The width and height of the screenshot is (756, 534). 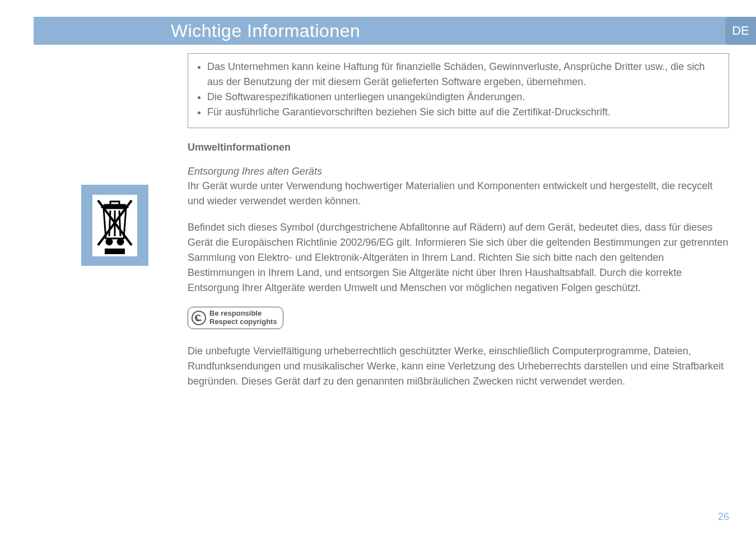 What do you see at coordinates (115, 225) in the screenshot?
I see `weee-bin-icon` at bounding box center [115, 225].